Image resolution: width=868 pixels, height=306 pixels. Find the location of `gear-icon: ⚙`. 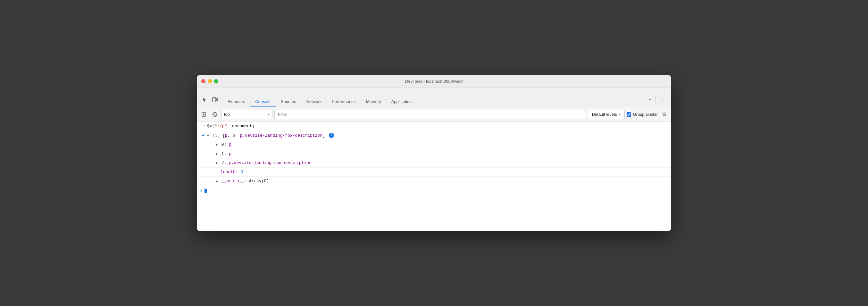

gear-icon: ⚙ is located at coordinates (664, 114).